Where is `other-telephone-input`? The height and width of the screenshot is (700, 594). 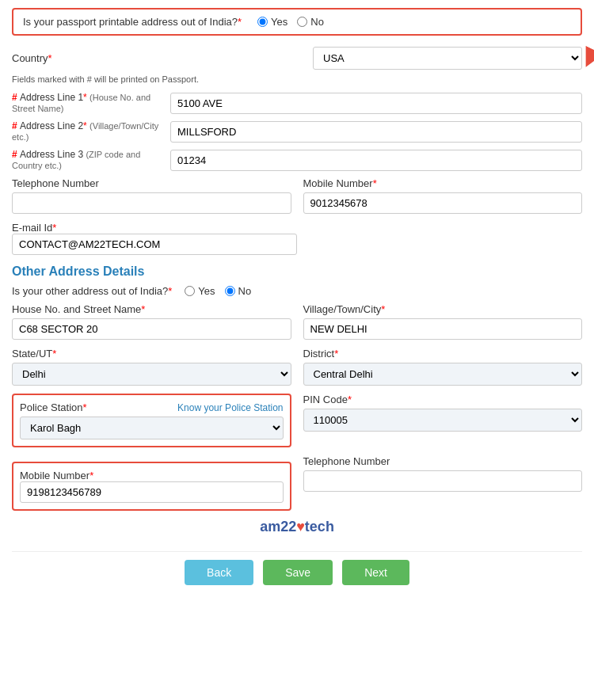 other-telephone-input is located at coordinates (444, 481).